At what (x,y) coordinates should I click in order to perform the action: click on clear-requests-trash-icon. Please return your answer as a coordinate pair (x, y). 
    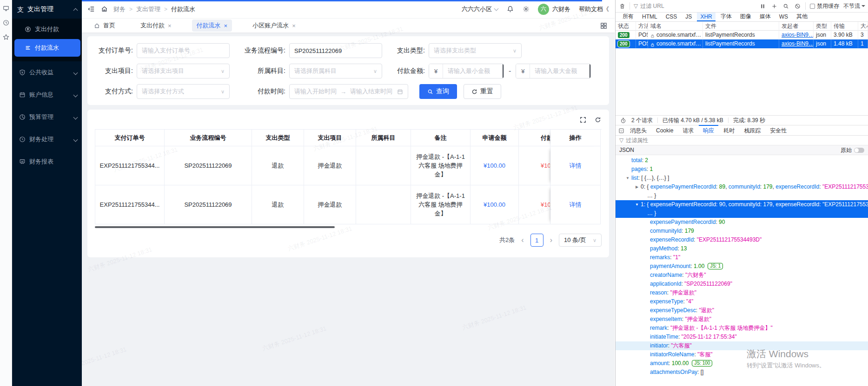
    Looking at the image, I should click on (622, 6).